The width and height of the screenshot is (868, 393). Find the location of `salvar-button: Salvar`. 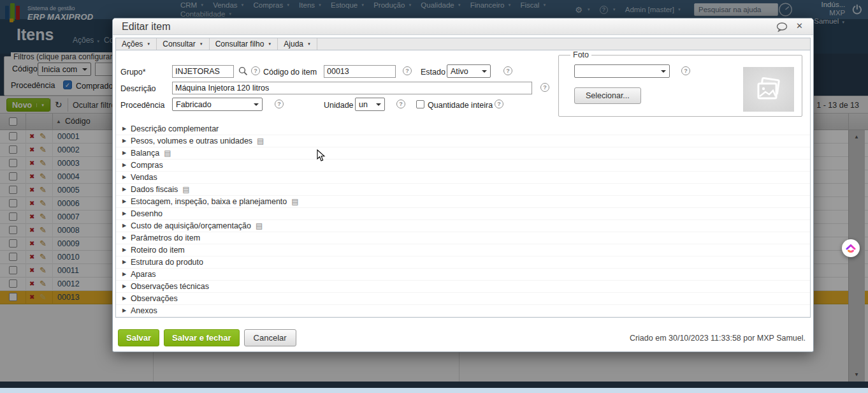

salvar-button: Salvar is located at coordinates (139, 338).